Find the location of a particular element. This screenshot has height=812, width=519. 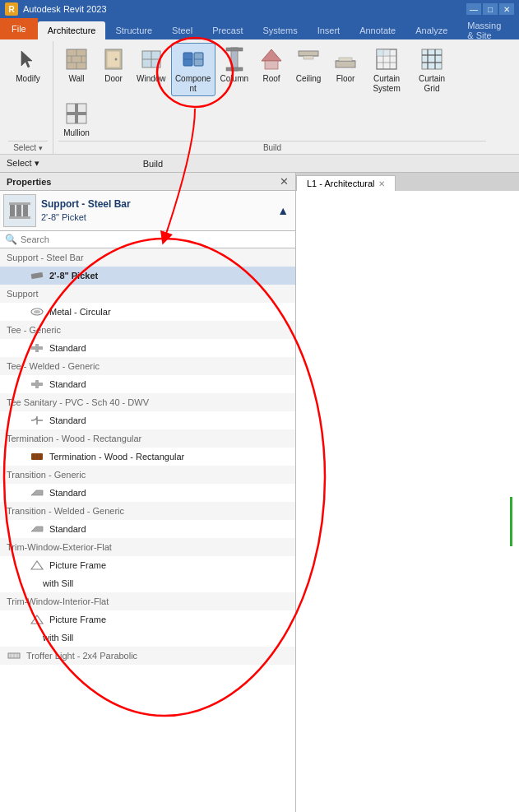

list-item: Tee Sanitary - PVC - Sch 40 - DWV is located at coordinates (148, 402).